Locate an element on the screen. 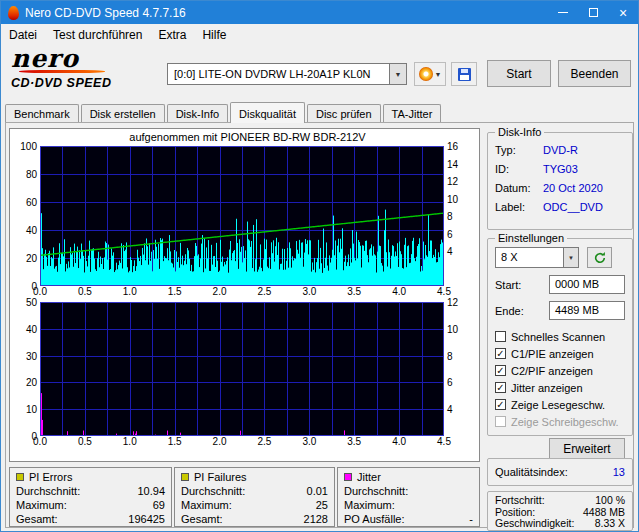  menu-test-durchfuehren: Test durchführen is located at coordinates (98, 35).